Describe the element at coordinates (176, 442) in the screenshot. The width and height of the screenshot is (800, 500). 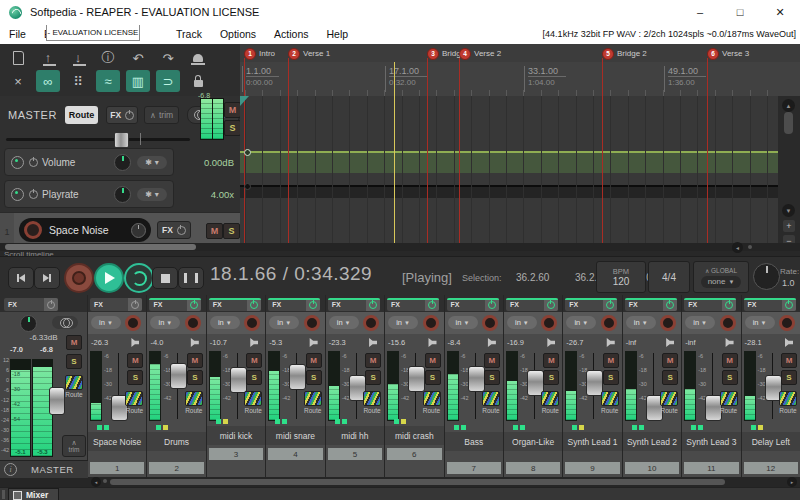
I see `channel-name: Drums` at that location.